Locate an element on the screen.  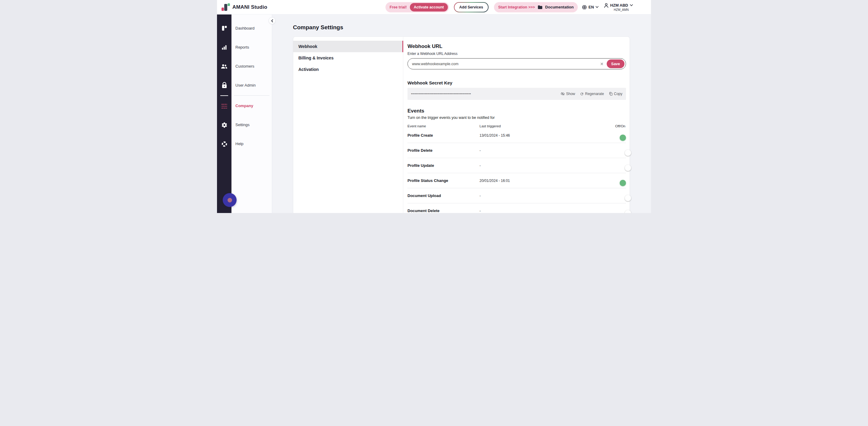
show-label: Show is located at coordinates (571, 94).